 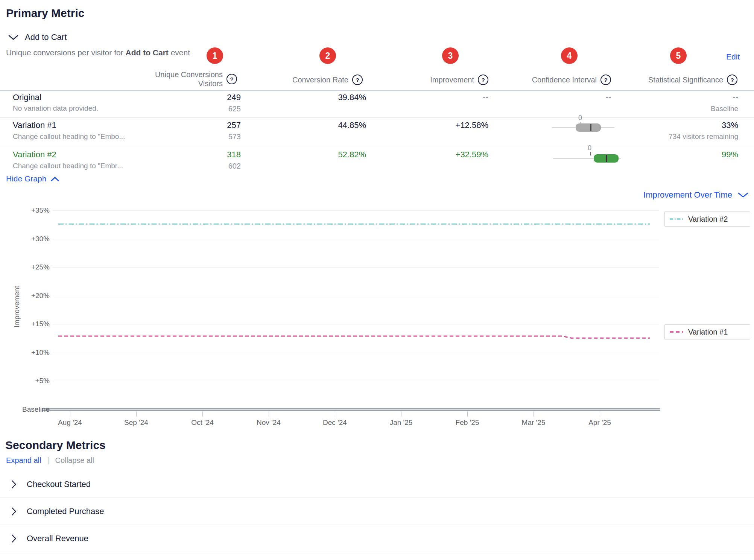 I want to click on secondary-metric-label: Completed Purchase, so click(x=65, y=511).